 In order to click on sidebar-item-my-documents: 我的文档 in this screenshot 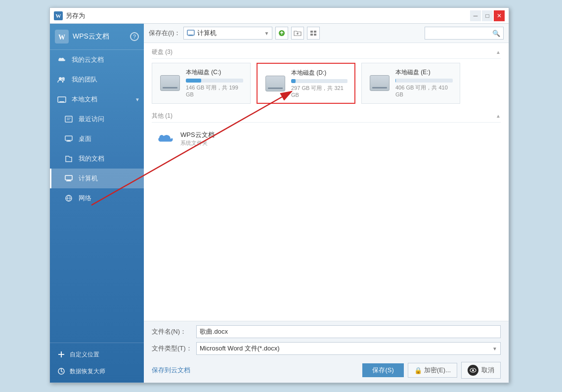, I will do `click(97, 159)`.